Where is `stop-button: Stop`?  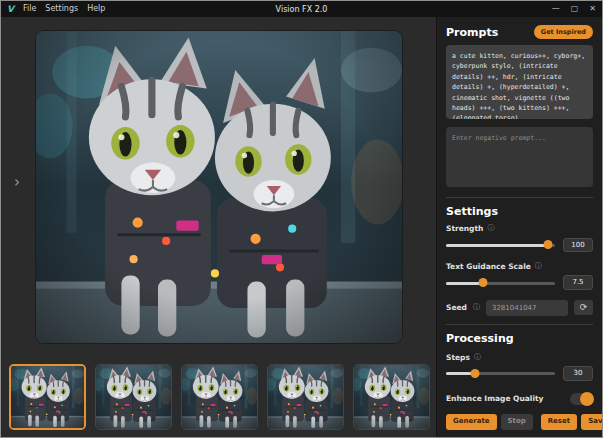 stop-button: Stop is located at coordinates (517, 422).